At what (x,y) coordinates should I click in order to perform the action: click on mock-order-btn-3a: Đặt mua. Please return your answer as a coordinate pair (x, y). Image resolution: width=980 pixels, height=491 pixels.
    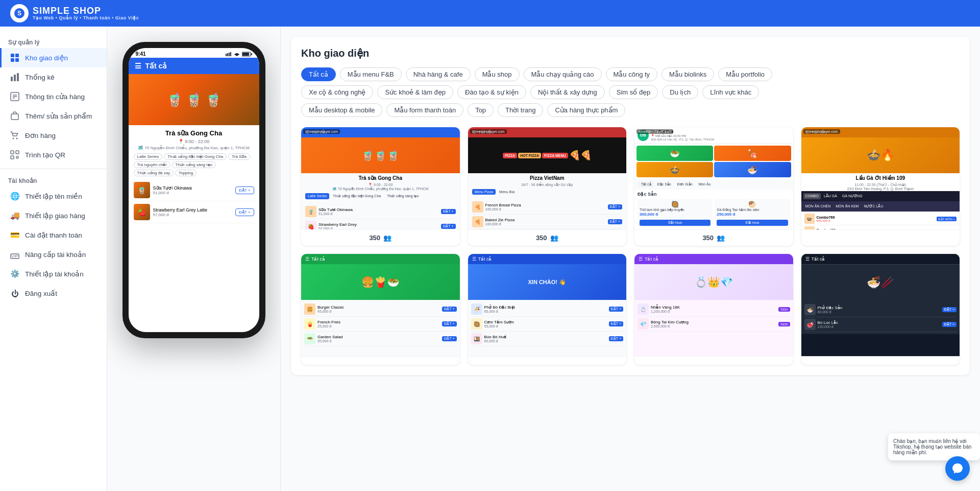
    Looking at the image, I should click on (675, 223).